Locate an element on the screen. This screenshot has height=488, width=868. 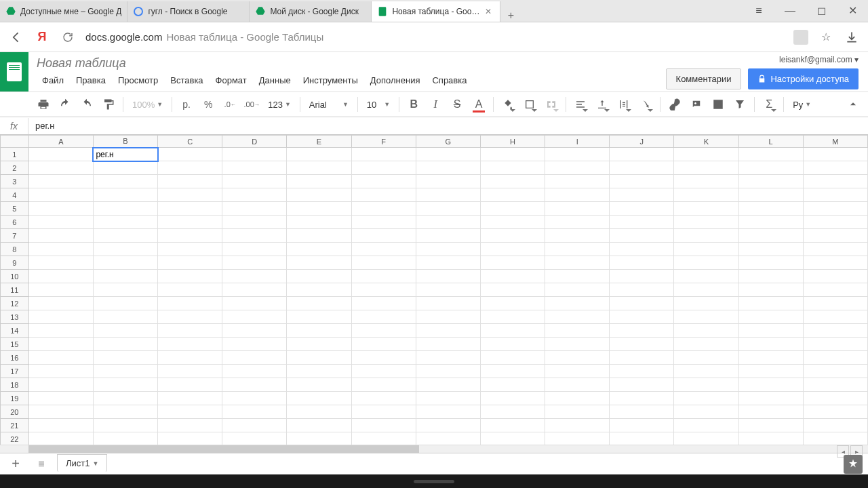
select-all-cell is located at coordinates (15, 142).